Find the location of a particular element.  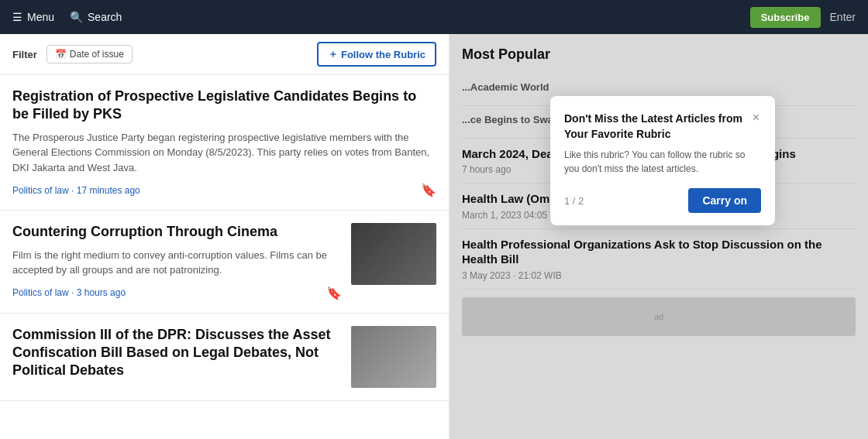

modal-footer: 1 / 2 Carry on is located at coordinates (663, 201).